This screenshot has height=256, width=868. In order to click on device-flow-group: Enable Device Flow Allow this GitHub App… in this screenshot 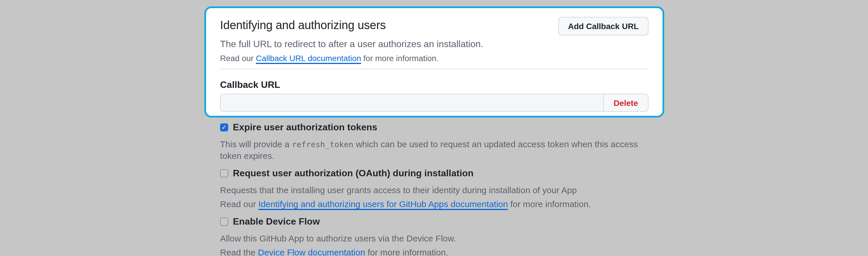, I will do `click(436, 235)`.